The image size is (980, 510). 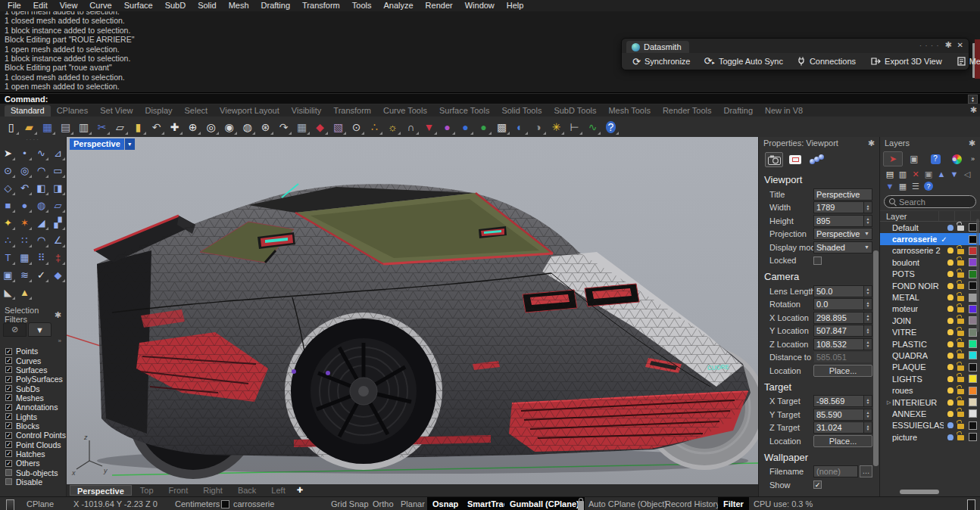 What do you see at coordinates (916, 186) in the screenshot?
I see `layer-tool-icon: ☰` at bounding box center [916, 186].